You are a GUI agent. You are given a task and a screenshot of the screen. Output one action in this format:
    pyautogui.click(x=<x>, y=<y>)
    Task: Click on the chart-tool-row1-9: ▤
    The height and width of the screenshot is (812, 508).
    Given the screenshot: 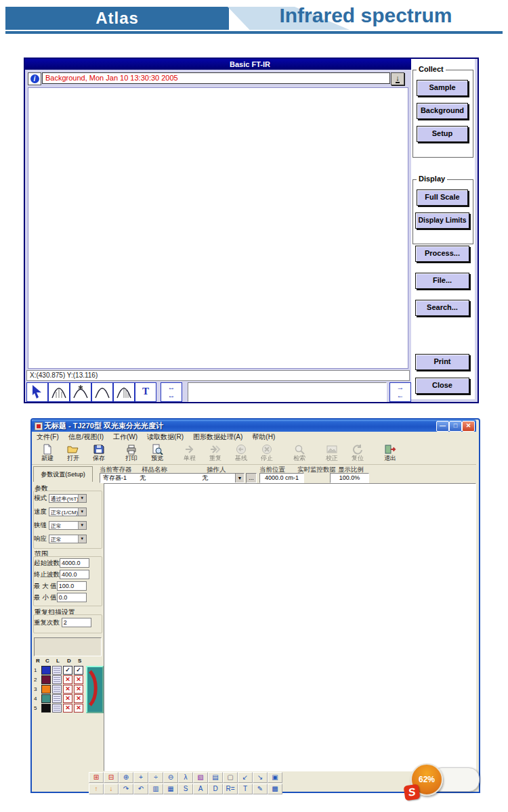 What is the action you would take?
    pyautogui.click(x=215, y=777)
    